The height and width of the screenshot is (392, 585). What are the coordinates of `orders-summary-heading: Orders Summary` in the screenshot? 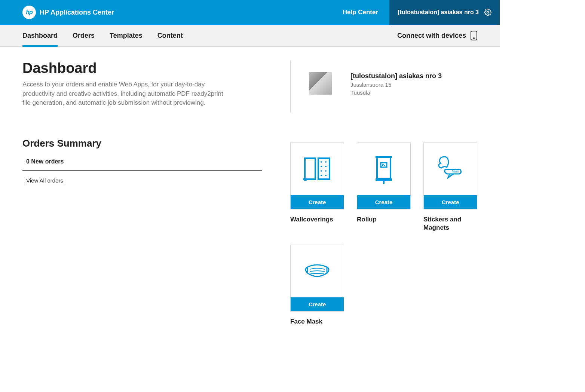 It's located at (142, 144).